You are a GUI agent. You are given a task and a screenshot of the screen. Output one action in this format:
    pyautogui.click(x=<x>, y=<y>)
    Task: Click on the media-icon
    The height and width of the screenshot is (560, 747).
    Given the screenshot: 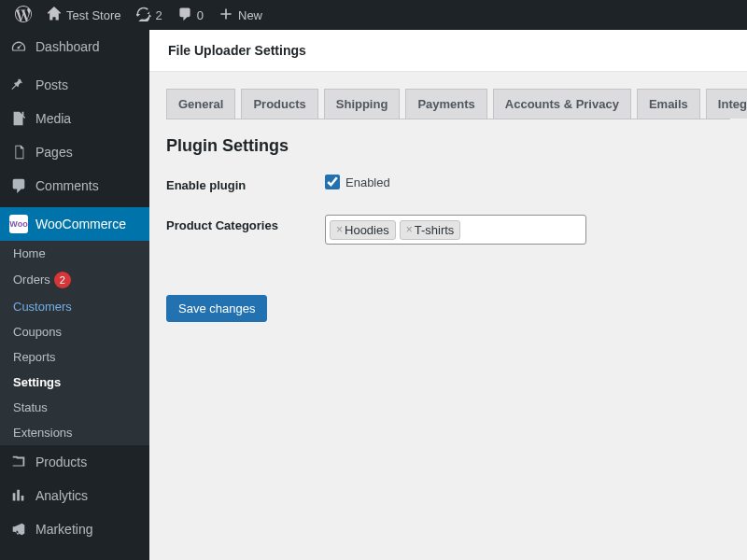 What is the action you would take?
    pyautogui.click(x=19, y=119)
    